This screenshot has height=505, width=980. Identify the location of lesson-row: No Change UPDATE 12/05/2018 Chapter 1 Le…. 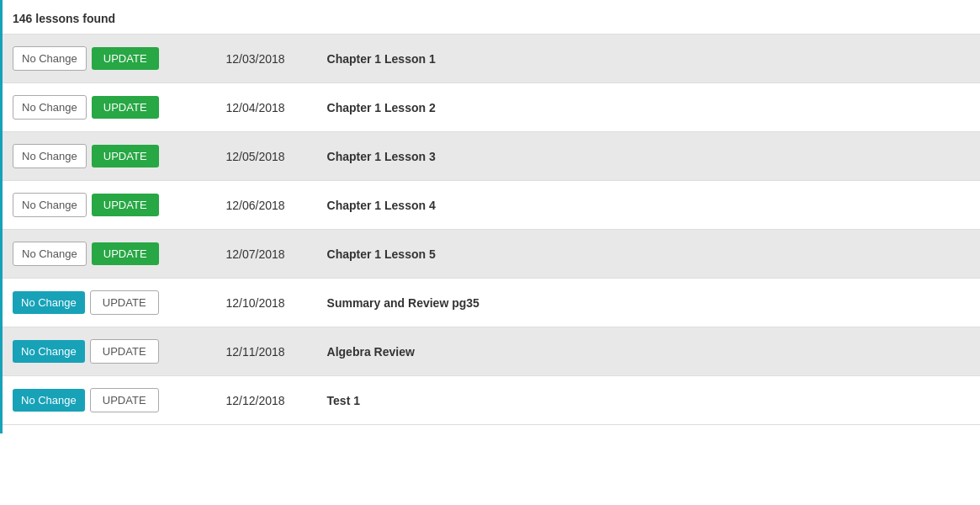
(491, 156).